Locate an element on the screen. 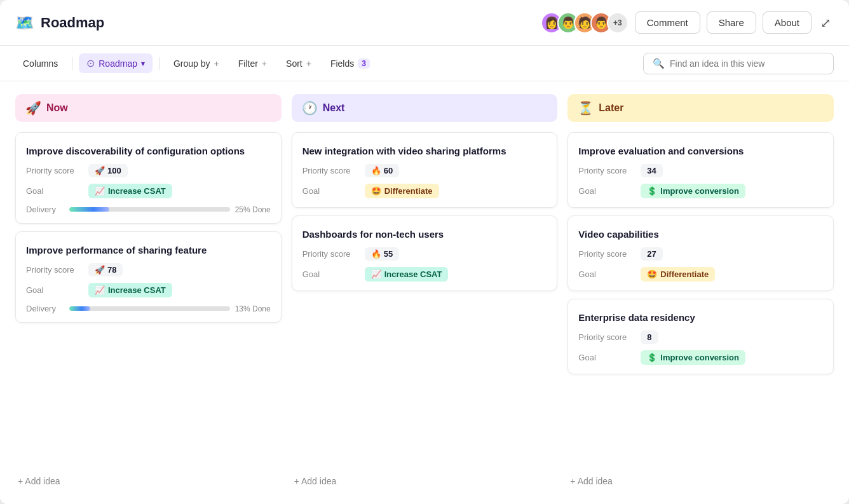  add-idea-button-next: + Add idea is located at coordinates (424, 481).